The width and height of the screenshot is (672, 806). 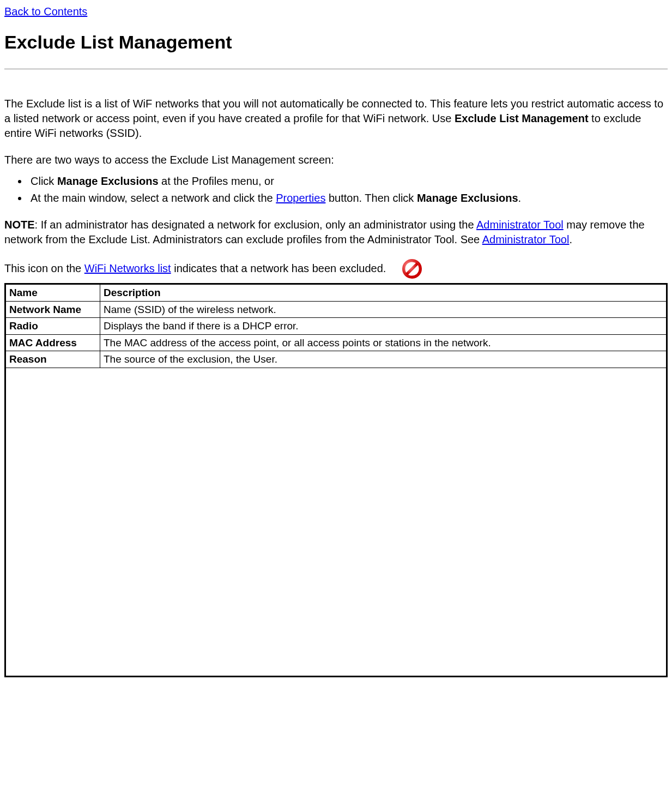 What do you see at coordinates (279, 268) in the screenshot?
I see `icon-text-b: indicates that a network has been exclud…` at bounding box center [279, 268].